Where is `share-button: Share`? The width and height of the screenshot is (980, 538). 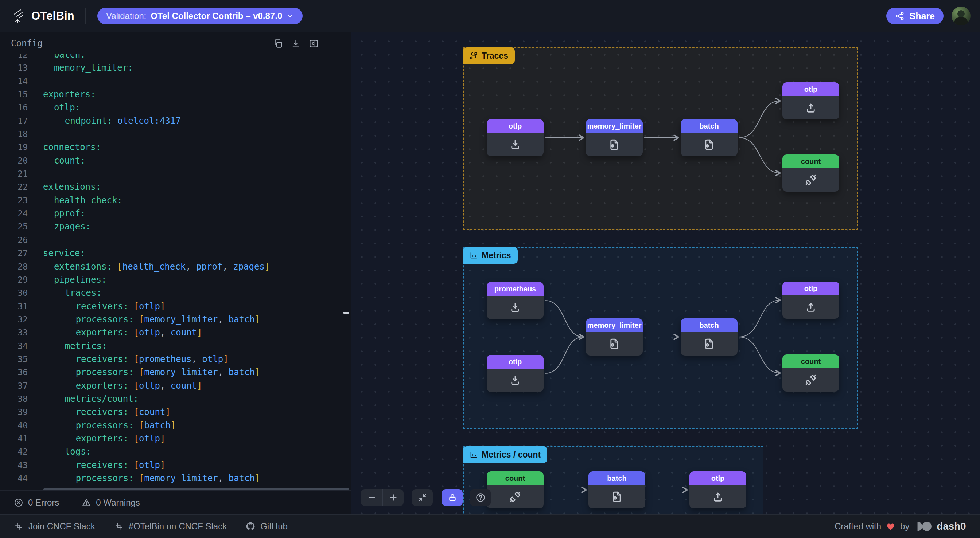
share-button: Share is located at coordinates (915, 16).